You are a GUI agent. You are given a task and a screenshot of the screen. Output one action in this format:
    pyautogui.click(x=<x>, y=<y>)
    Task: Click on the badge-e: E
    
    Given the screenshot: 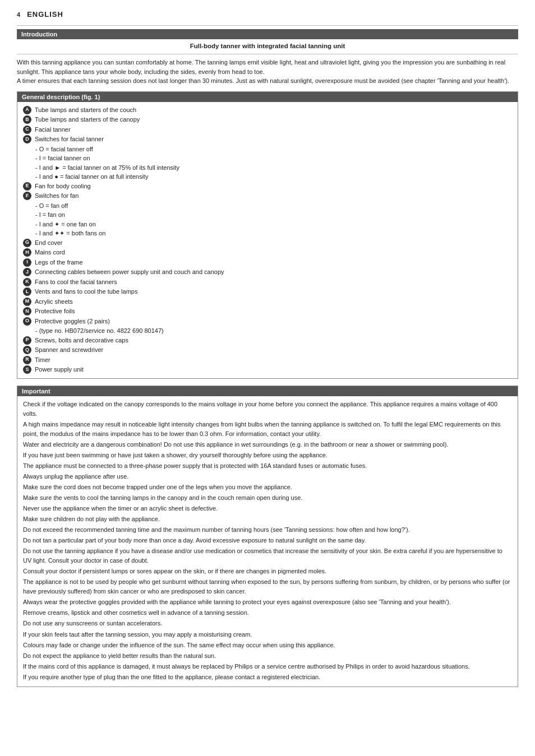 What is the action you would take?
    pyautogui.click(x=27, y=186)
    